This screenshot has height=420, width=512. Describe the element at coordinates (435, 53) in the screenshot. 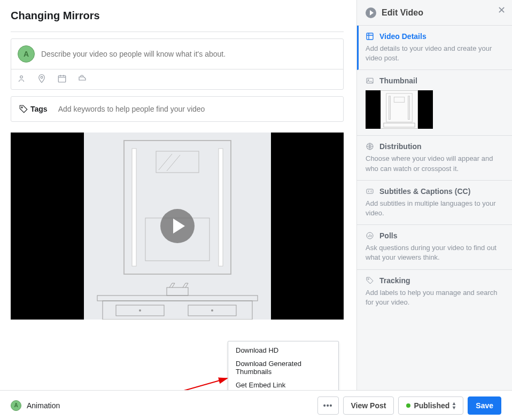

I see `section-desc: Add details to your video and create you…` at that location.